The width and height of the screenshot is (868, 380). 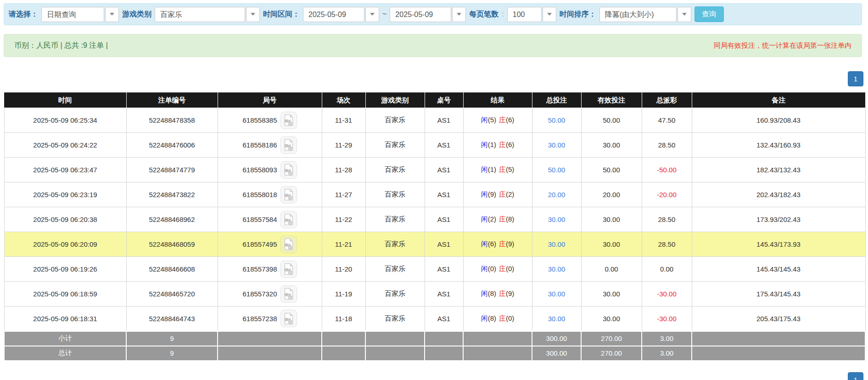 What do you see at coordinates (666, 120) in the screenshot?
I see `cell-payout: 47.50` at bounding box center [666, 120].